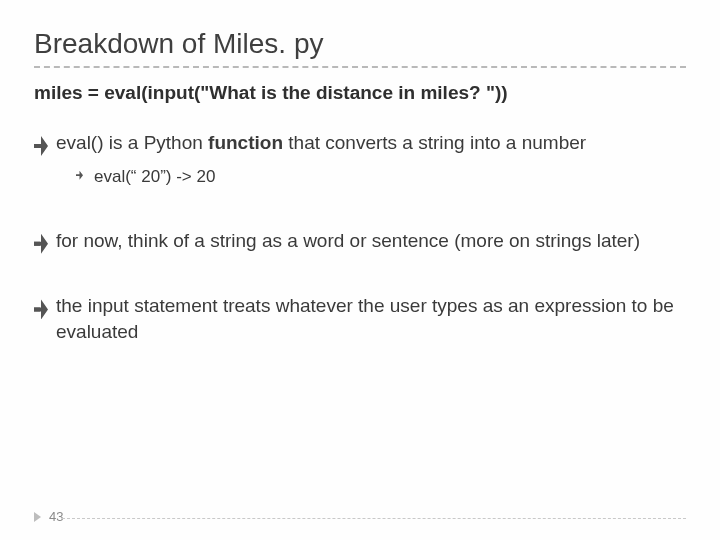  What do you see at coordinates (48, 516) in the screenshot?
I see `slide-footer: 43` at bounding box center [48, 516].